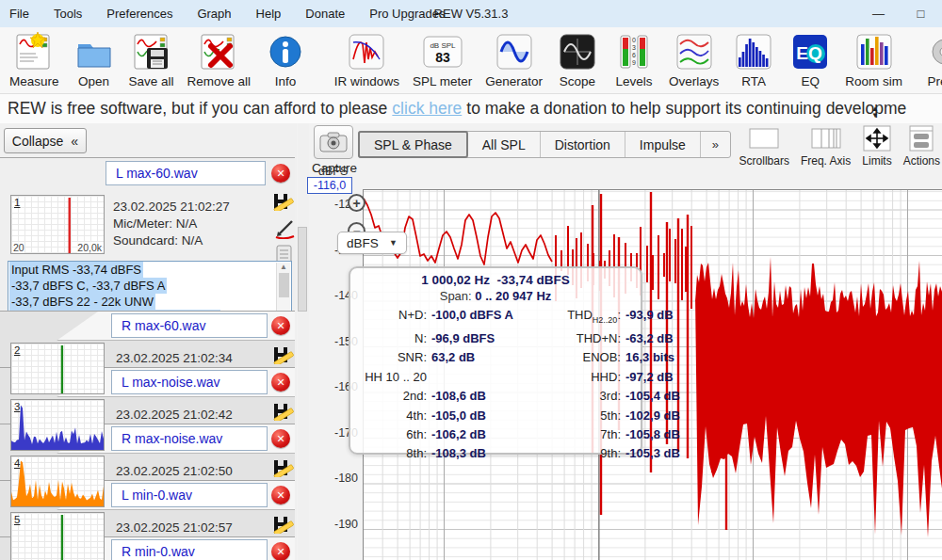 Image resolution: width=942 pixels, height=560 pixels. What do you see at coordinates (413, 145) in the screenshot?
I see `tab-spl-phase: SPL & Phase` at bounding box center [413, 145].